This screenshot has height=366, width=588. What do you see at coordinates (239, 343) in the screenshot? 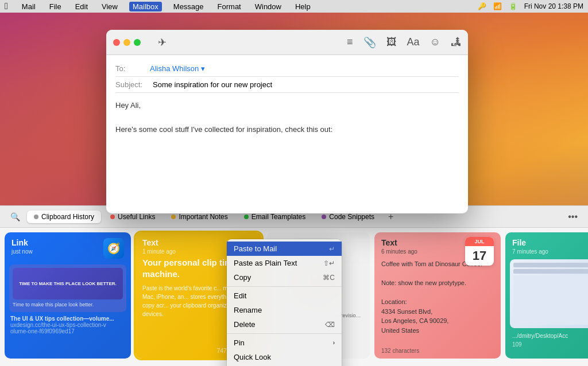
I see `pin-label: Pin` at bounding box center [239, 343].